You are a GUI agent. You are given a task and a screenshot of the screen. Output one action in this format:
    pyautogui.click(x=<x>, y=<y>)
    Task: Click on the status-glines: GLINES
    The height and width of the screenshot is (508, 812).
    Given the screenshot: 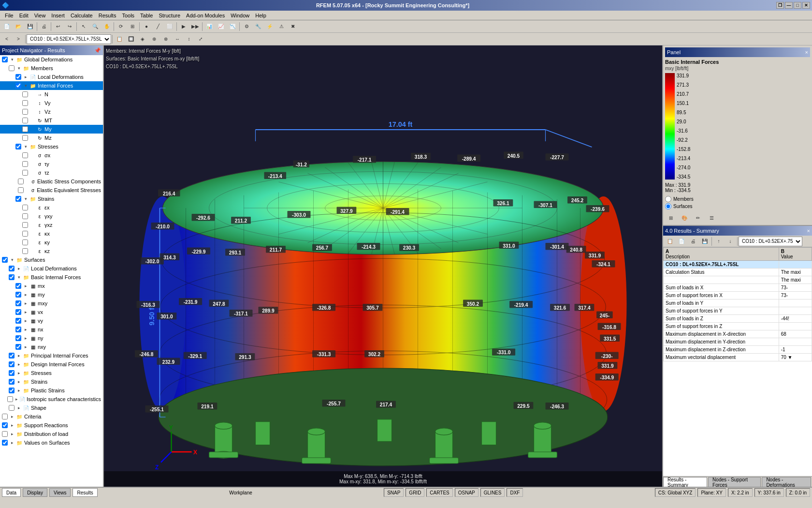 What is the action you would take?
    pyautogui.click(x=493, y=493)
    